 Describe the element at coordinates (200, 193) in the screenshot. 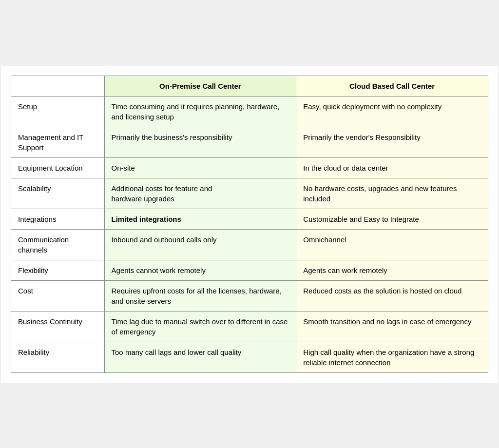

I see `onpremise-cell: Additional costs for feature andhardware…` at that location.